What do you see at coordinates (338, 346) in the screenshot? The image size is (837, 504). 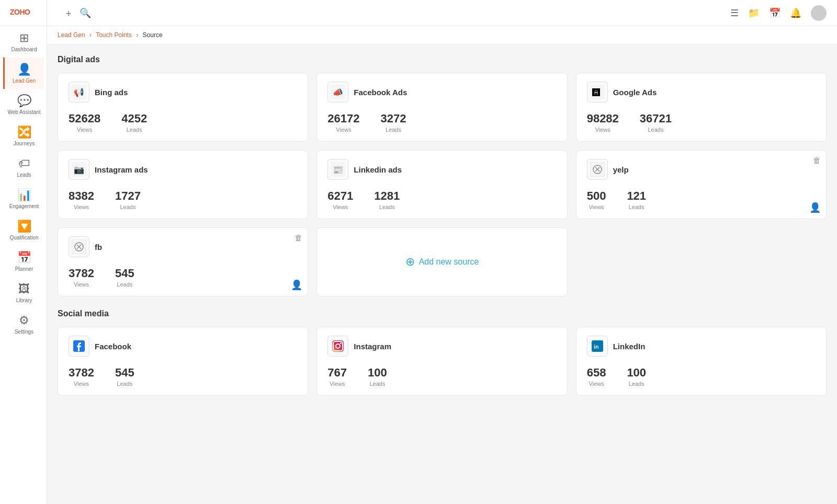 I see `card-icon-instagram-social` at bounding box center [338, 346].